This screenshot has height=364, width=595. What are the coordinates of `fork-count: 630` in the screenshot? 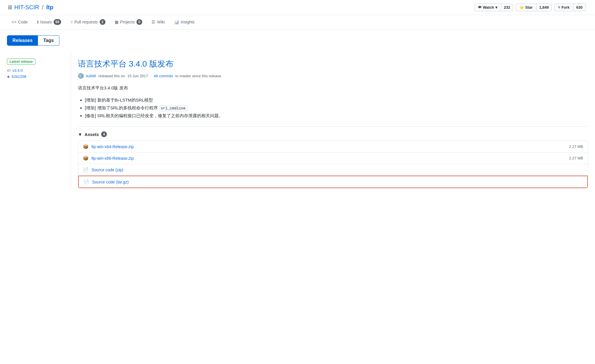 It's located at (579, 8).